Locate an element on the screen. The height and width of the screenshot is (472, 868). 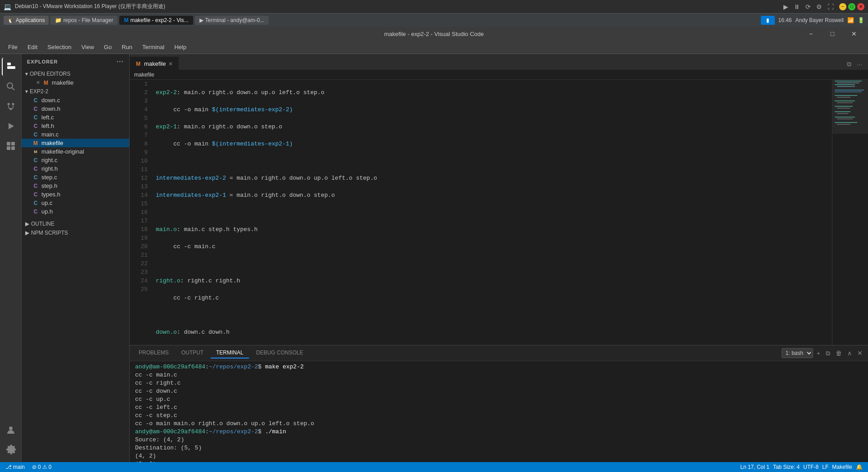
term-line-7: cc -c step.c is located at coordinates (499, 416).